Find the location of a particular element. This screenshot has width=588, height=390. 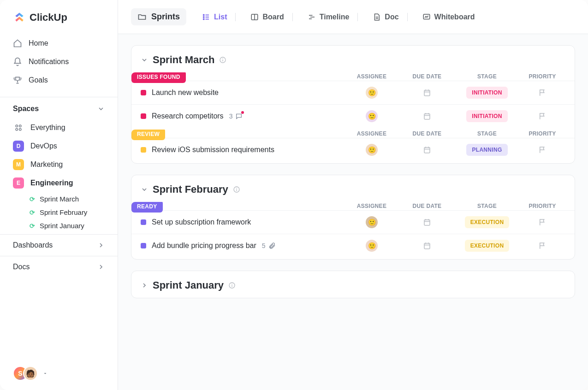

topbar: Sprints List Board Timeline is located at coordinates (353, 17).